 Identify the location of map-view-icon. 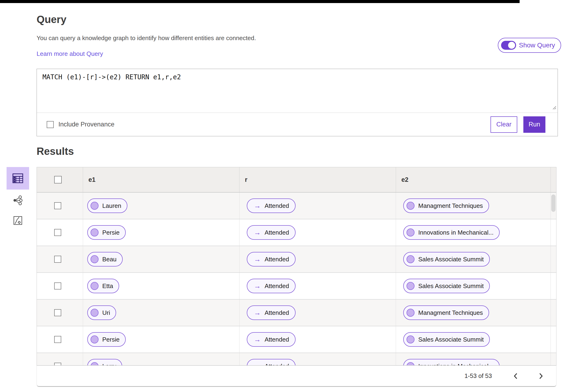
(18, 221).